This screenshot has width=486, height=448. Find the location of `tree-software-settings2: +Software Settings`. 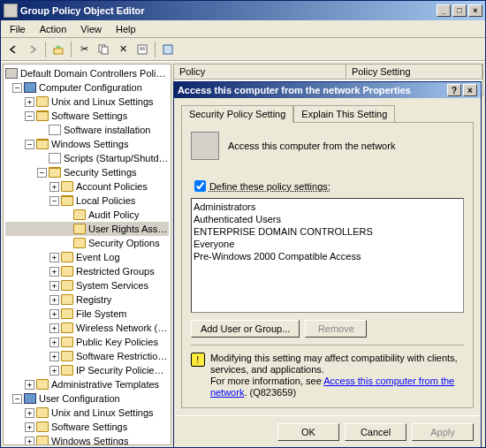

tree-software-settings2: +Software Settings is located at coordinates (87, 427).